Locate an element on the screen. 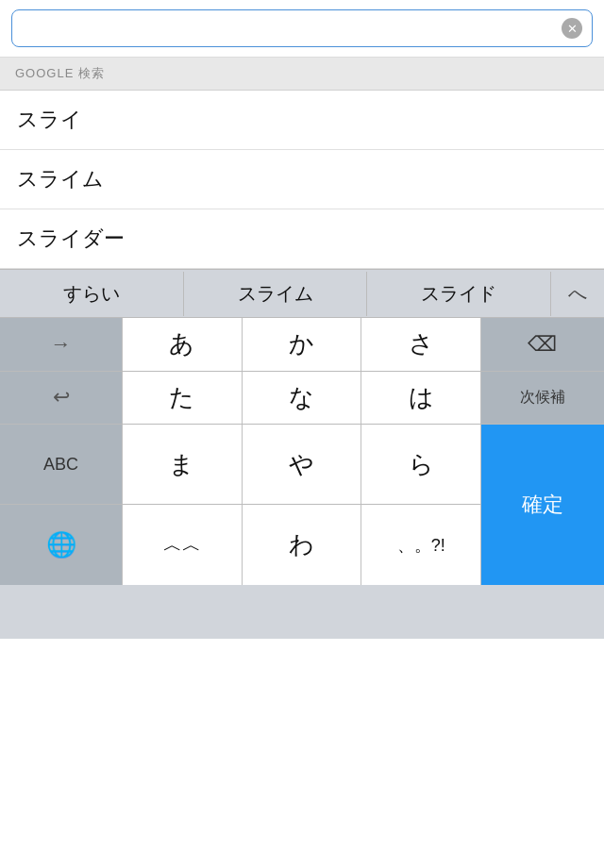 The width and height of the screenshot is (604, 868). key-next-candidate: 次候補 is located at coordinates (543, 398).